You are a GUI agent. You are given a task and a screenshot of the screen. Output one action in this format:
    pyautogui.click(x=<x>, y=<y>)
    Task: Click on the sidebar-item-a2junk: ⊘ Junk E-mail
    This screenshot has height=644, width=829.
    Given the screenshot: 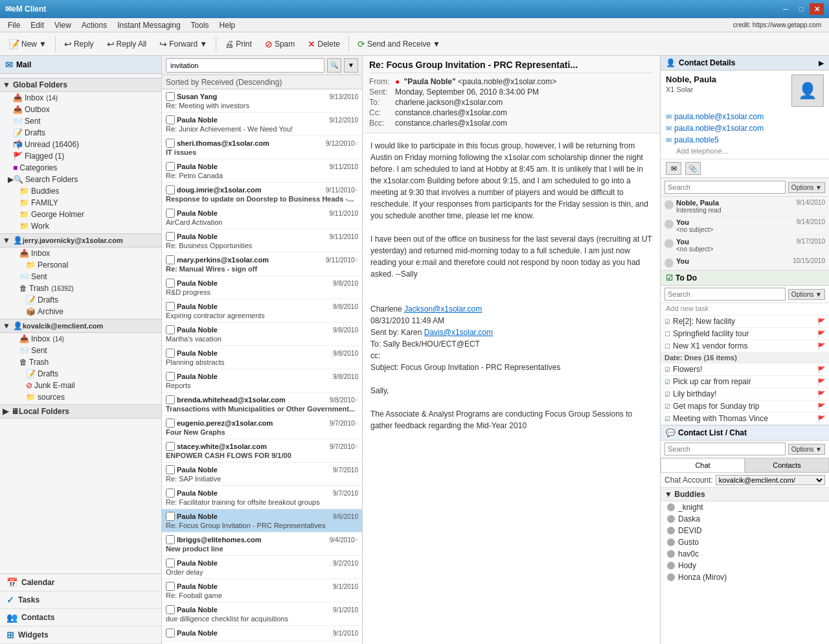 What is the action you would take?
    pyautogui.click(x=80, y=385)
    